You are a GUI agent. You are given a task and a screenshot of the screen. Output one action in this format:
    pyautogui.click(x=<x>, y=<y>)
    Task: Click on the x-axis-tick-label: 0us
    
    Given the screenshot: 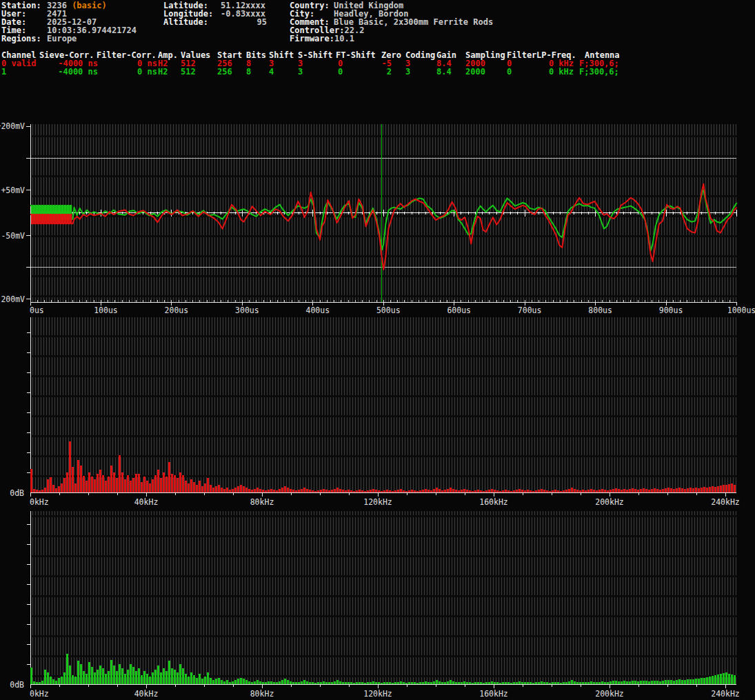 What is the action you would take?
    pyautogui.click(x=37, y=310)
    